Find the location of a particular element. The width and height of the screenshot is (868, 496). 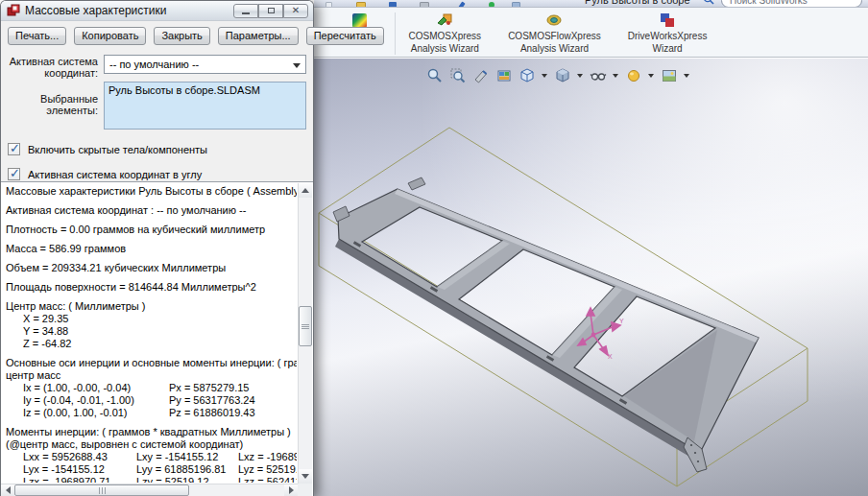

report-density: Плотность = 0.00 граммов на кубический м… is located at coordinates (152, 230).